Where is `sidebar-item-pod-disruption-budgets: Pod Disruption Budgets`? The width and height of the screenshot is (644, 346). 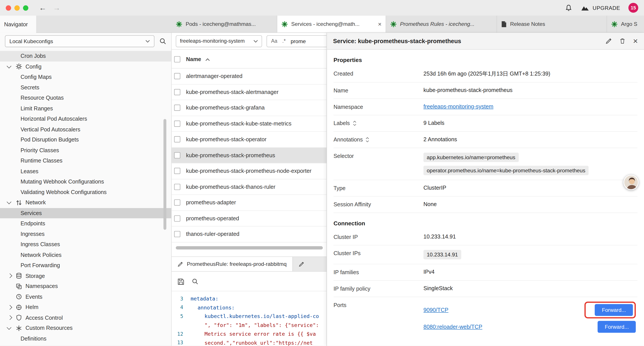
sidebar-item-pod-disruption-budgets: Pod Disruption Budgets is located at coordinates (86, 140).